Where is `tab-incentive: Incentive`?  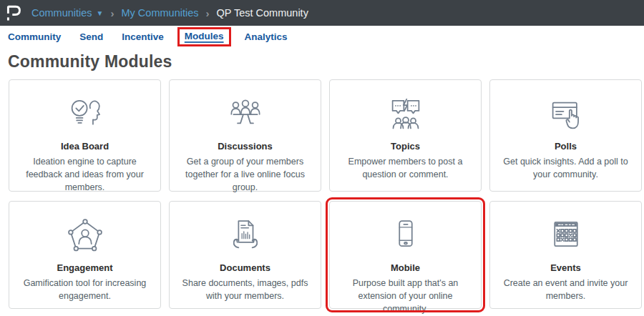 tab-incentive: Incentive is located at coordinates (143, 37).